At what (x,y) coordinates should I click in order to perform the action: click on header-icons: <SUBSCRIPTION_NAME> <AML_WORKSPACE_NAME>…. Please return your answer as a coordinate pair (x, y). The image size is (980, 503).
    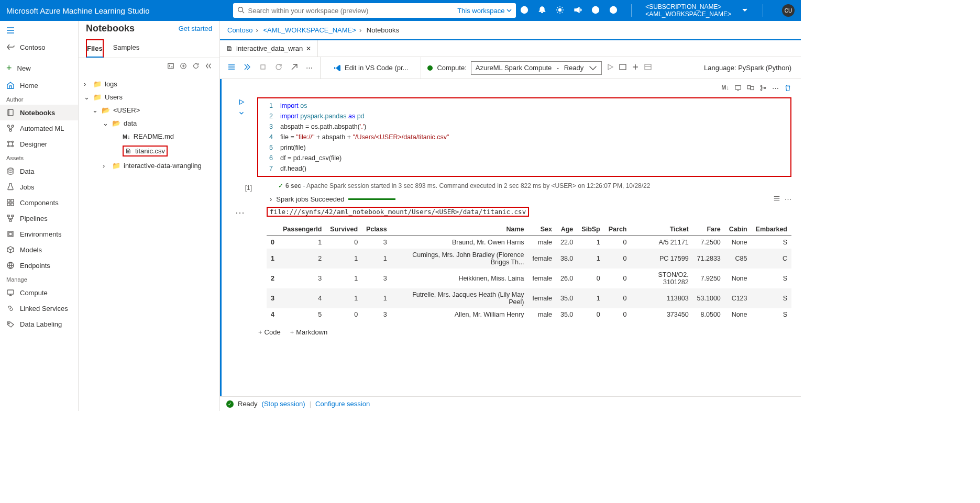
    Looking at the image, I should click on (657, 10).